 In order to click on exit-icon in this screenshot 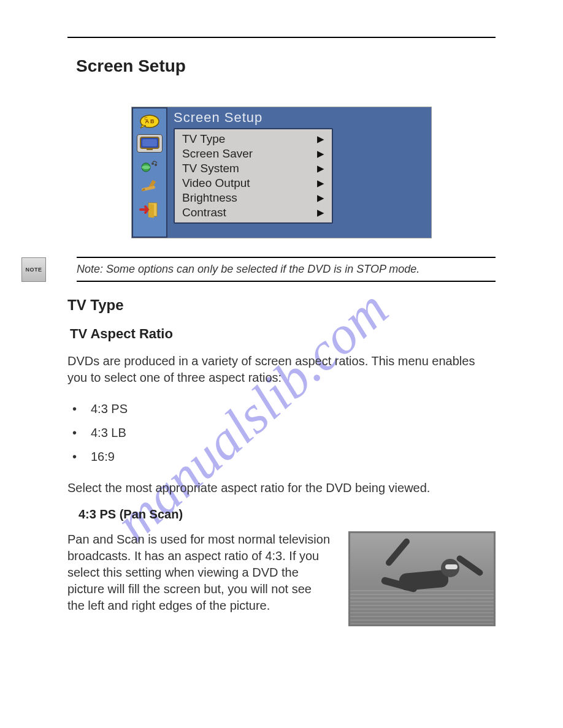, I will do `click(150, 210)`.